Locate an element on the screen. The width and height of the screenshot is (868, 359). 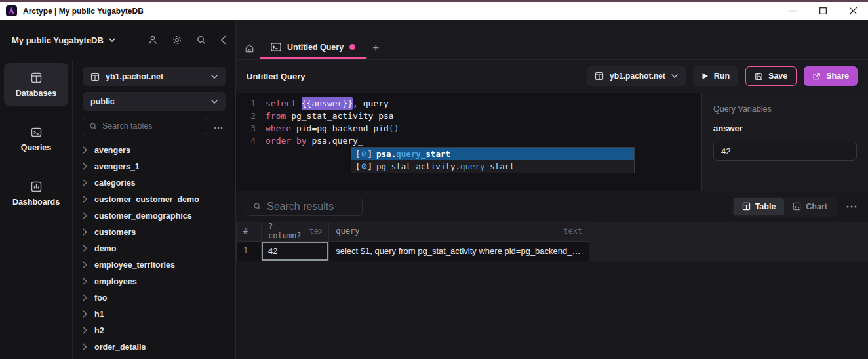
code-line: 1select {{answer}}, query is located at coordinates (469, 104).